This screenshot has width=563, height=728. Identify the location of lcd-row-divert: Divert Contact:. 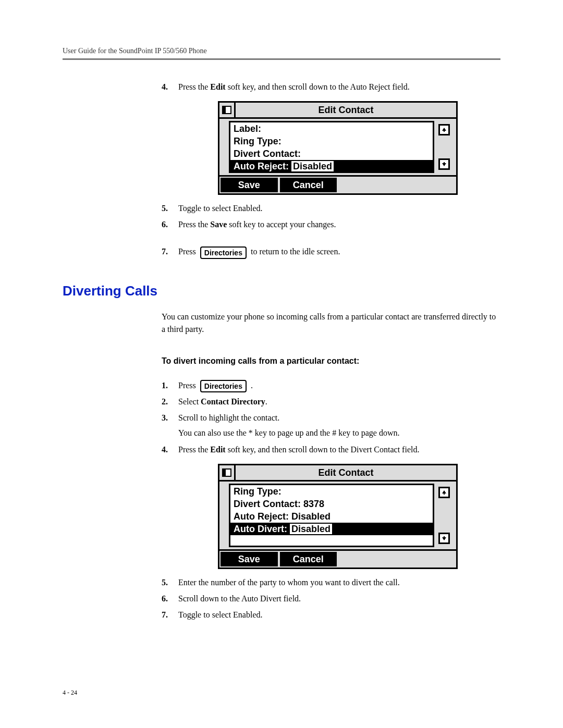
(332, 154).